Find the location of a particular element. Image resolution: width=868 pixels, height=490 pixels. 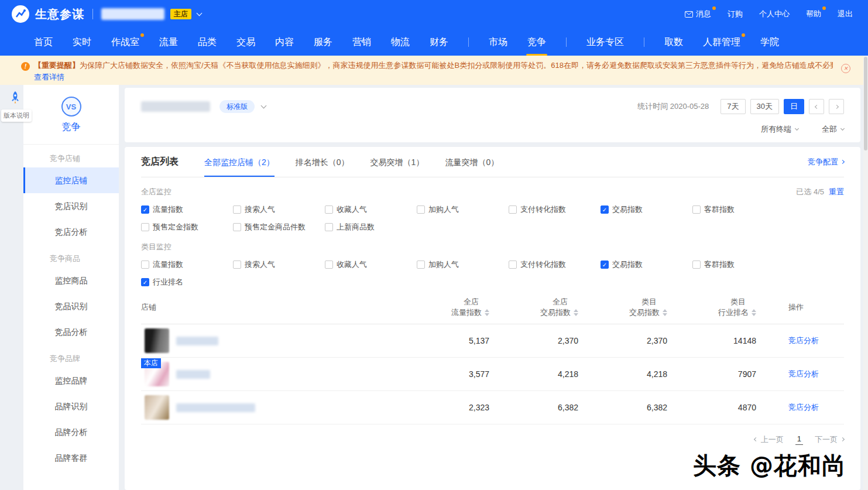

scope-filter-dropdown: 全部 is located at coordinates (833, 129).